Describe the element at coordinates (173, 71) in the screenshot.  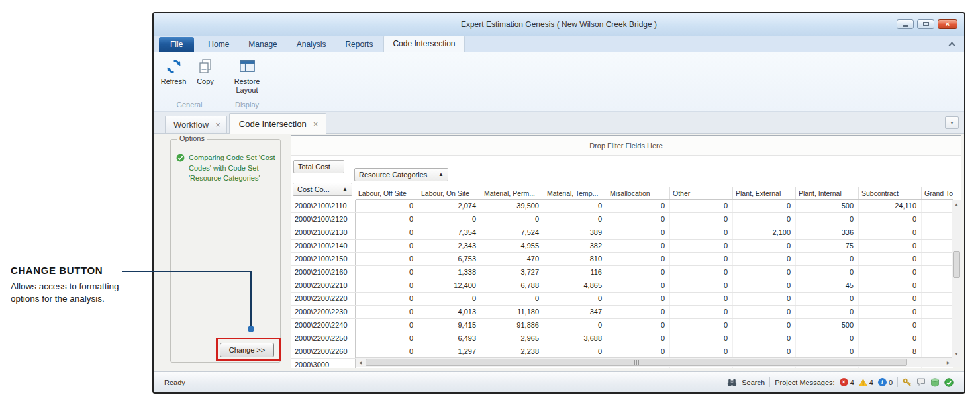
I see `refresh-button: Refresh` at that location.